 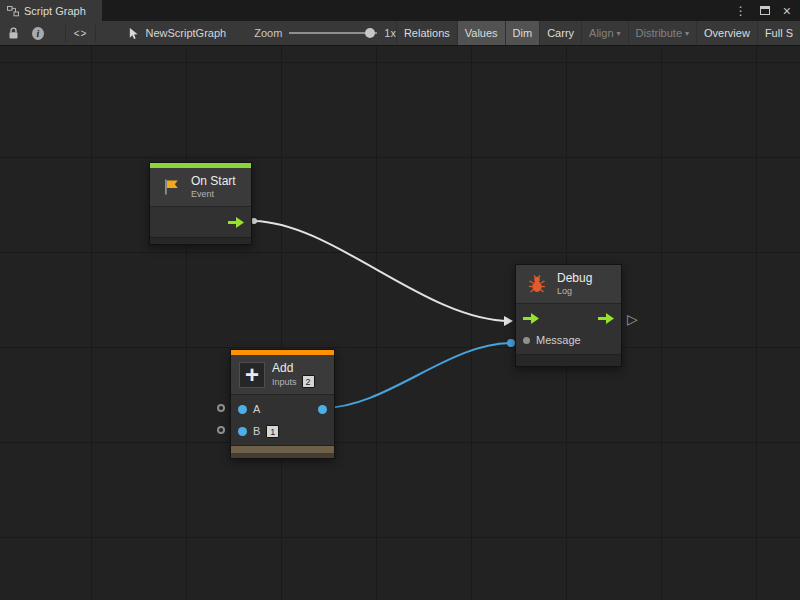 I want to click on fullscreen-button: Full S, so click(x=778, y=33).